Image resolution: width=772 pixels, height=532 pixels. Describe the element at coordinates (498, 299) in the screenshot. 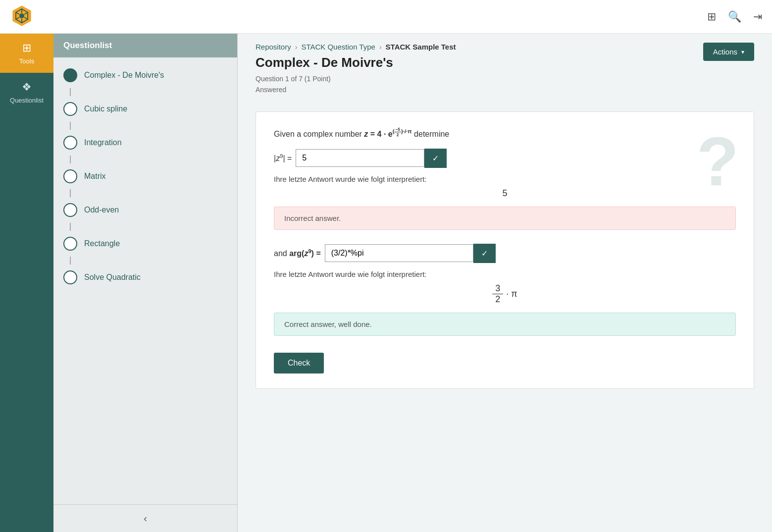

I see `part2-denominator: 2` at that location.